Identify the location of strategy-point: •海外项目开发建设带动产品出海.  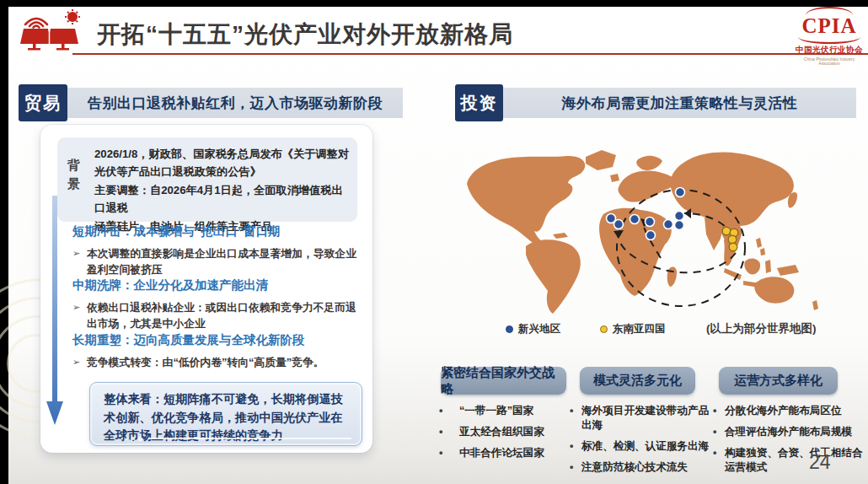
(642, 418).